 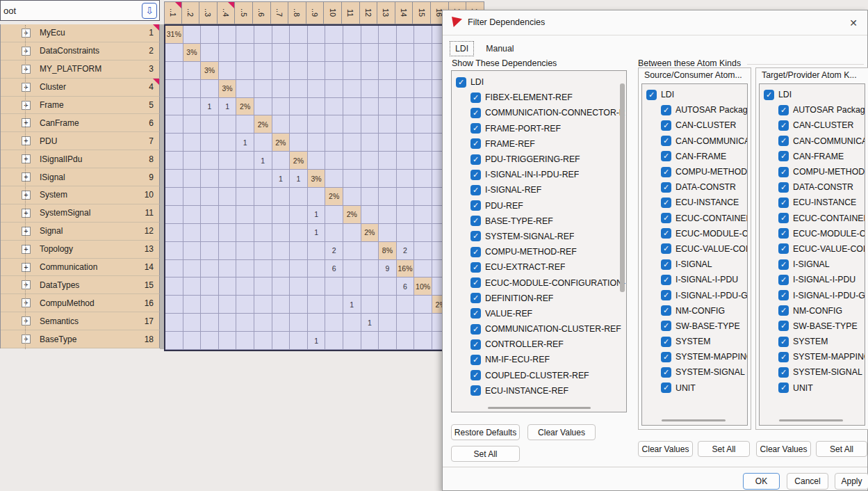 What do you see at coordinates (539, 282) in the screenshot?
I see `checkbox-item: ✓ECUC-MODULE-CONFIGURATION-` at bounding box center [539, 282].